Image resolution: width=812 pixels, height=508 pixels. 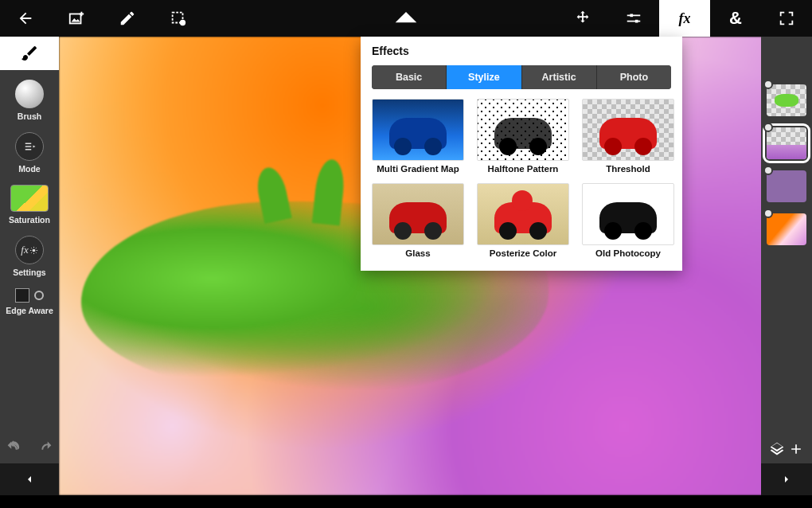 What do you see at coordinates (777, 449) in the screenshot?
I see `layers-button` at bounding box center [777, 449].